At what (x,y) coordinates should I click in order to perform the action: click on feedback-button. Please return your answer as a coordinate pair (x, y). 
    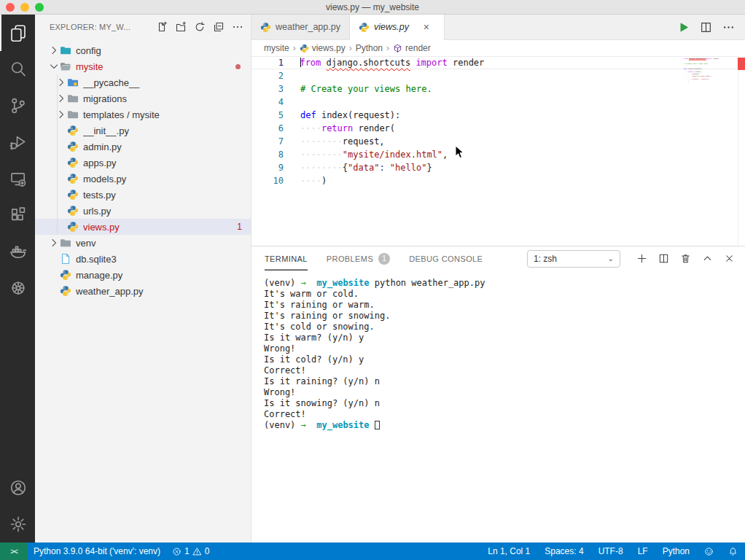
    Looking at the image, I should click on (709, 551).